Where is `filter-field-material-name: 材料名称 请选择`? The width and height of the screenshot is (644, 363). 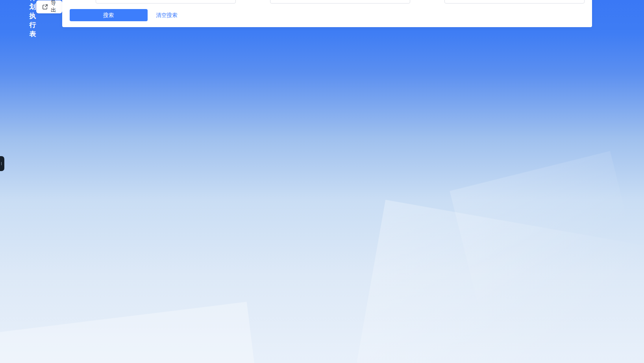
filter-field-material-name: 材料名称 请选择 is located at coordinates (502, 2).